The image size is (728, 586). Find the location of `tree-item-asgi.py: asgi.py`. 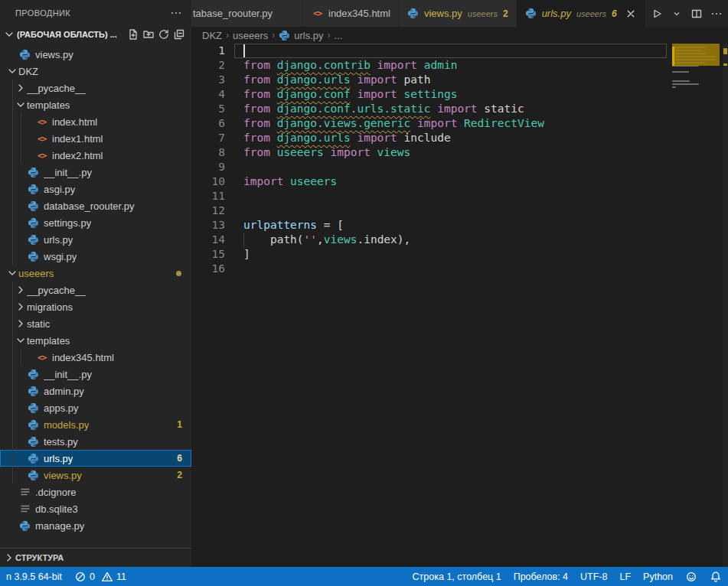

tree-item-asgi.py: asgi.py is located at coordinates (96, 189).